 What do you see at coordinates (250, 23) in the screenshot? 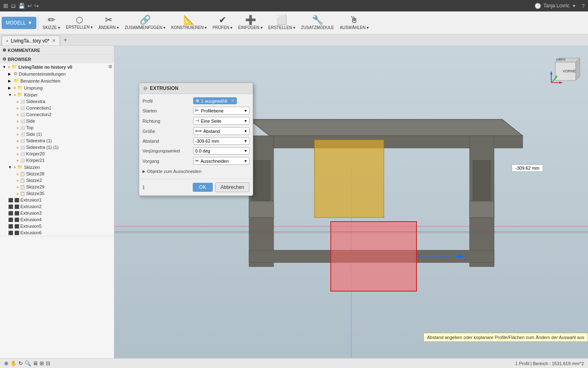
I see `toolbar-einfugen: ➕ EINFÜGEN ▾` at bounding box center [250, 23].